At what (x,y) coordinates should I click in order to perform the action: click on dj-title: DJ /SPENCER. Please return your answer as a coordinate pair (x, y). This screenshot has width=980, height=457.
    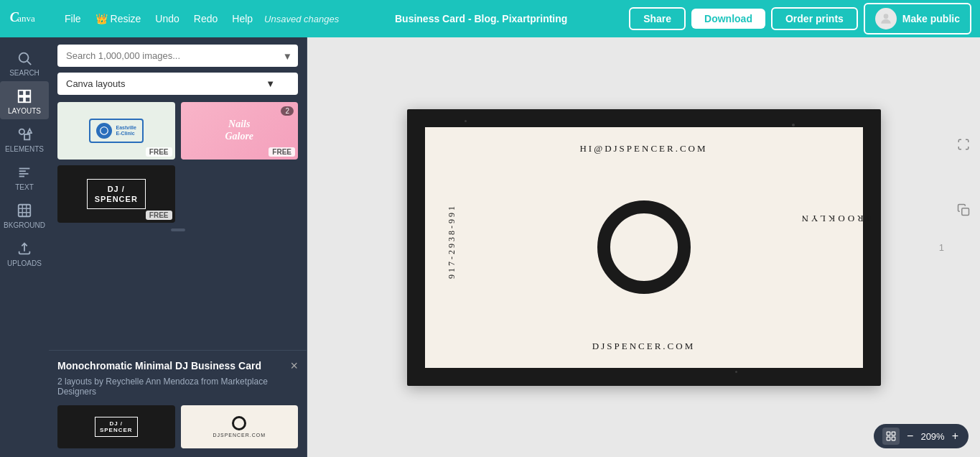
    Looking at the image, I should click on (116, 194).